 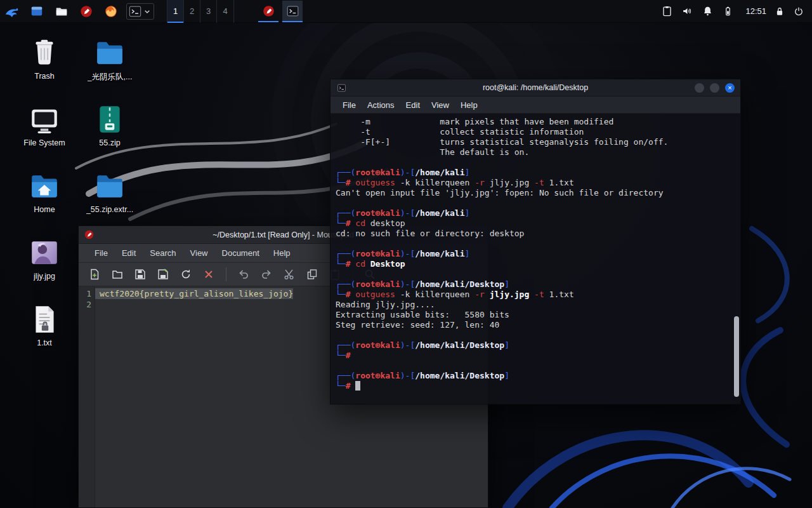 What do you see at coordinates (186, 274) in the screenshot?
I see `toolbar-reload-button` at bounding box center [186, 274].